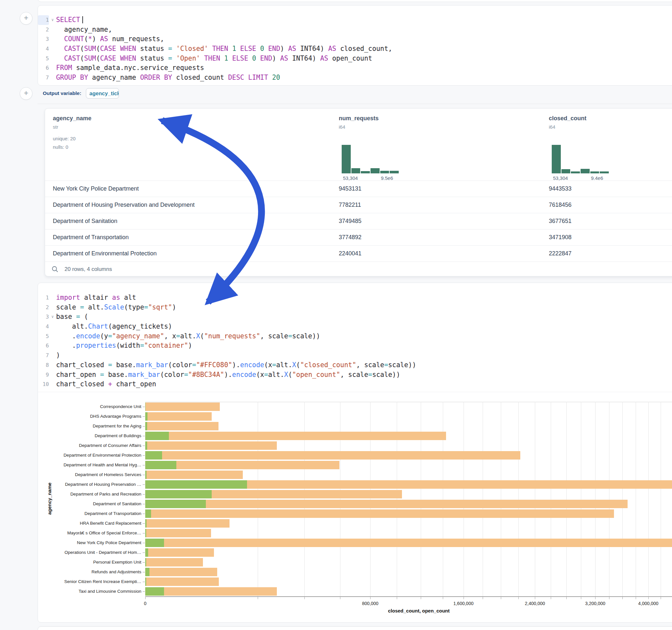  Describe the element at coordinates (358, 262) in the screenshot. I see `table-bottom-rule` at that location.